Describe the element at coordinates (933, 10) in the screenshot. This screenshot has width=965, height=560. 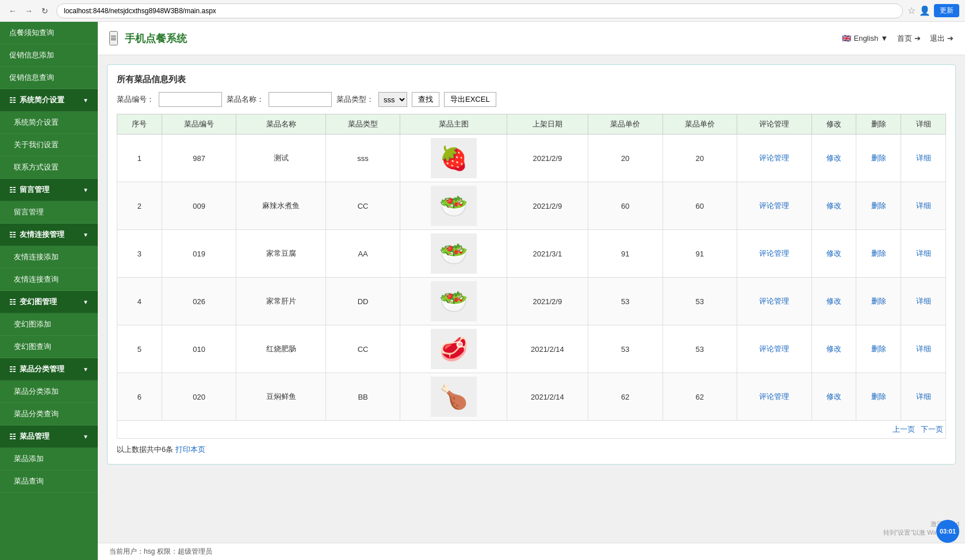
I see `browser-actions: ☆ 👤 更新` at that location.